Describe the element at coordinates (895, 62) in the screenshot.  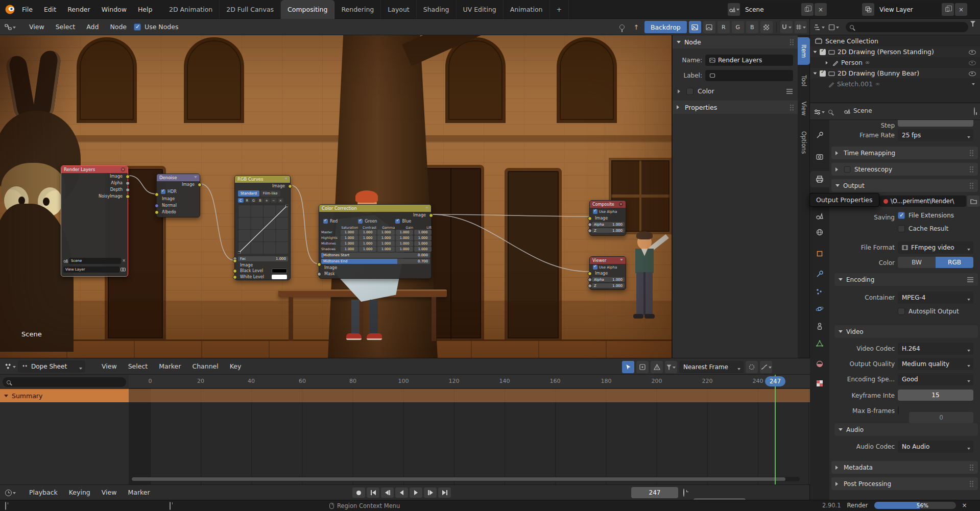
I see `outliner-row-person: Person ∞` at that location.